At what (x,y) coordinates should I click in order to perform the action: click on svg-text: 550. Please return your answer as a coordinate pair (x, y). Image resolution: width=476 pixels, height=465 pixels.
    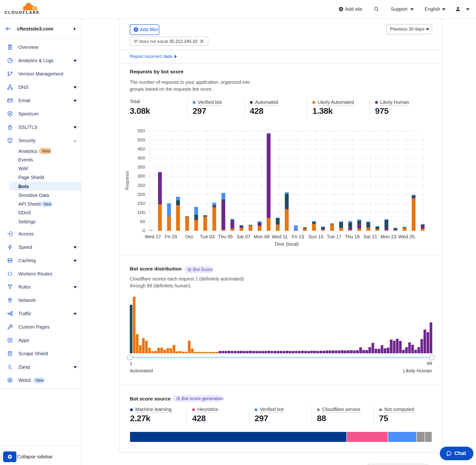
    Looking at the image, I should click on (141, 131).